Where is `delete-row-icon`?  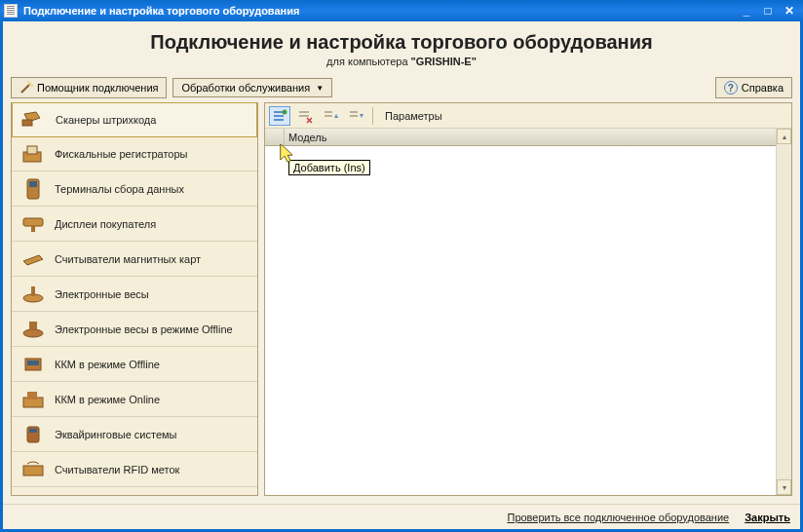
delete-row-icon is located at coordinates (305, 116).